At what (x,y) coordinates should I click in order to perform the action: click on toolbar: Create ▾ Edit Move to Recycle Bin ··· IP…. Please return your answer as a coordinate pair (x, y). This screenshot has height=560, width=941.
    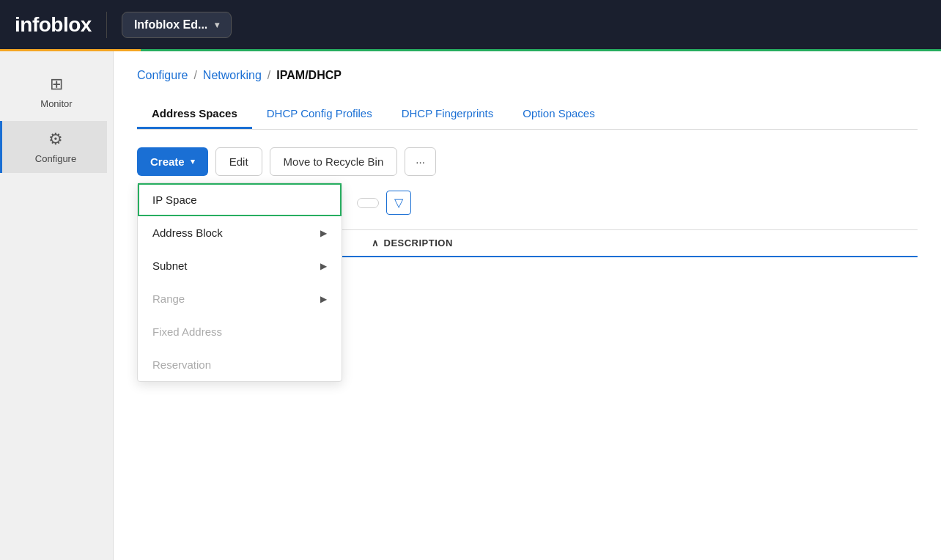
    Looking at the image, I should click on (528, 161).